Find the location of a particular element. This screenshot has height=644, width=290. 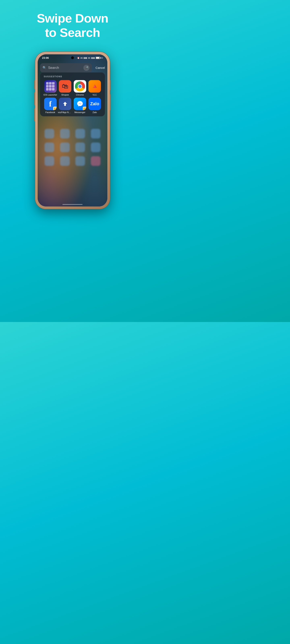

battery-fill is located at coordinates (98, 58).